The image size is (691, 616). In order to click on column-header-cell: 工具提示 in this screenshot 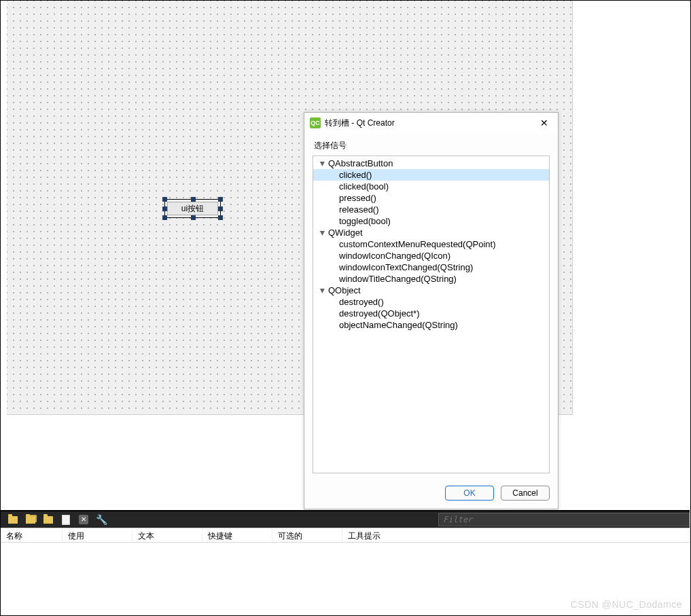, I will do `click(516, 535)`.